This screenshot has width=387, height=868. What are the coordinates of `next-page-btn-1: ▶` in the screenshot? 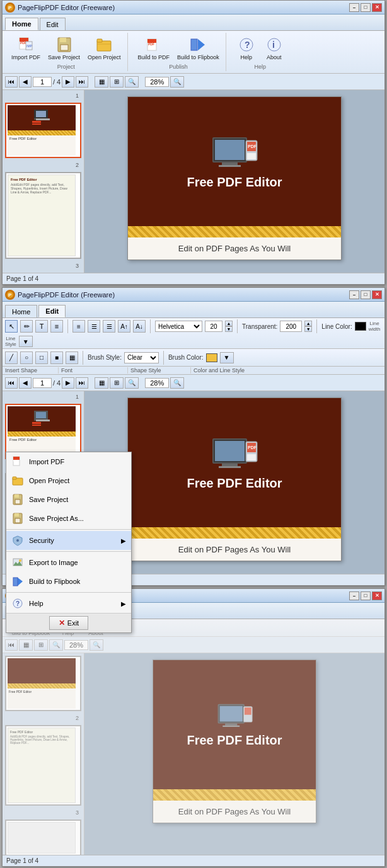 It's located at (68, 82).